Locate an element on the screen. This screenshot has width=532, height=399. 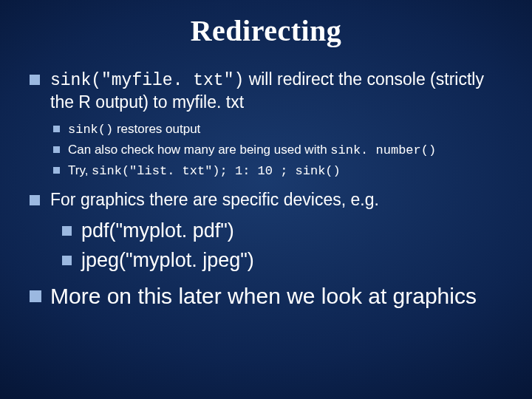
bullet-list-big: More on this later when we look at graph… is located at coordinates (266, 296).